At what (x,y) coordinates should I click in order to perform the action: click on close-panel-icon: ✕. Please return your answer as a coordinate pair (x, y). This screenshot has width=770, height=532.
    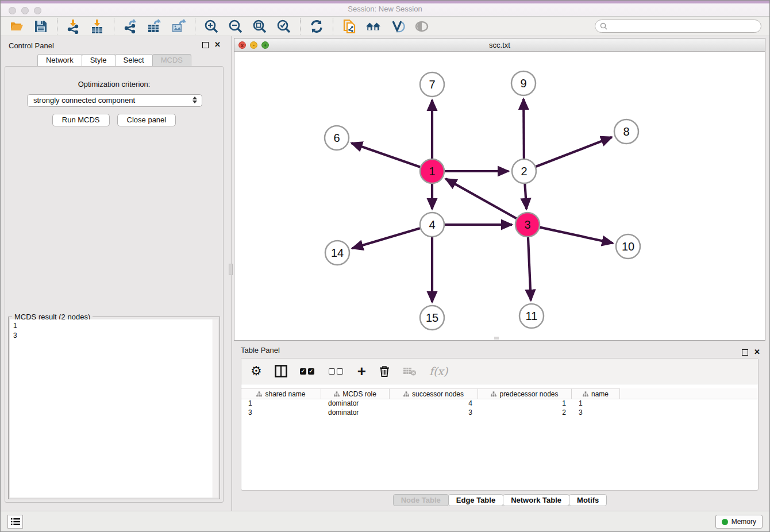
    Looking at the image, I should click on (217, 45).